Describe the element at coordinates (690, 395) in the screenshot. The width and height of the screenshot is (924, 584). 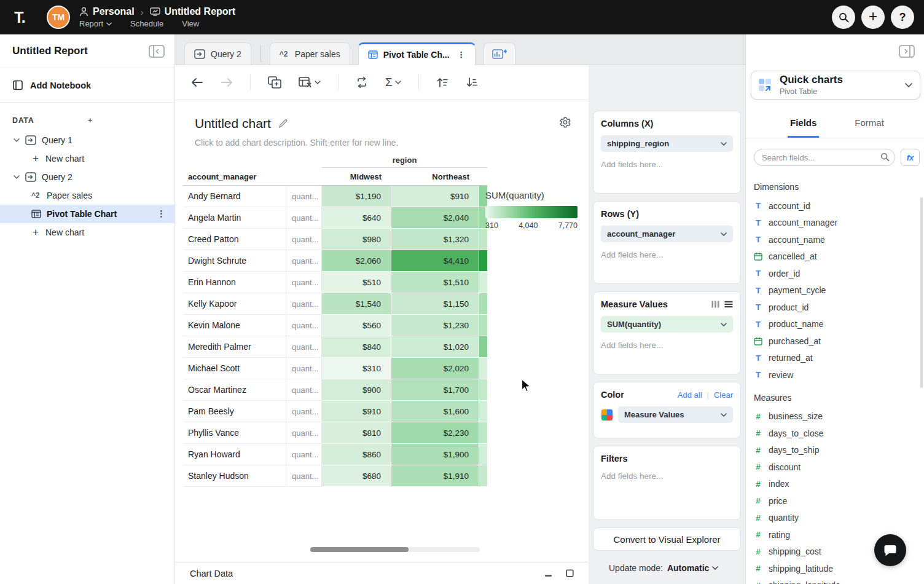
I see `color-add-all-link: Add all` at that location.